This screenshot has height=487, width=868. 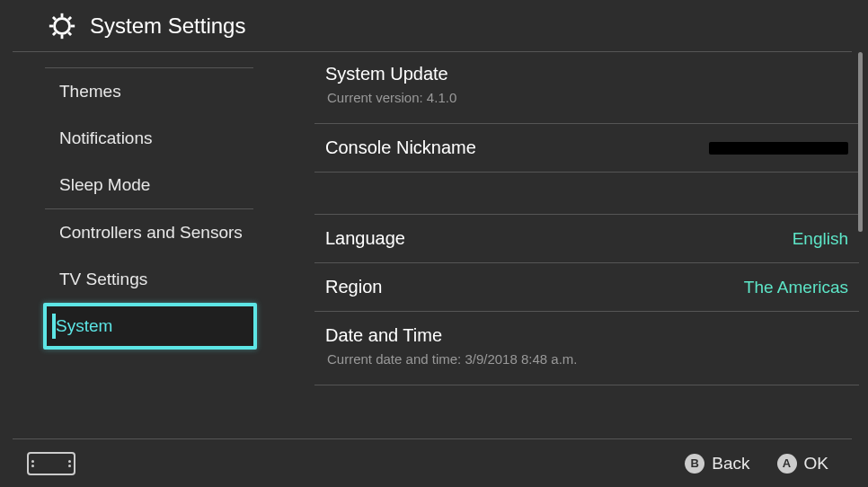 What do you see at coordinates (587, 363) in the screenshot?
I see `setting-subtext: Current date and time: 3/9/2018 8:48 a.m…` at bounding box center [587, 363].